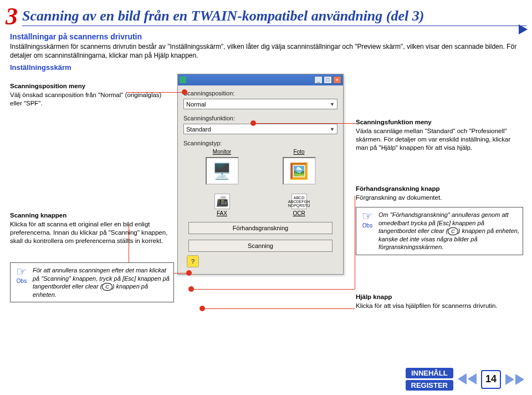 This screenshot has height=395, width=532. What do you see at coordinates (266, 51) in the screenshot?
I see `intro-paragraph: Inställningsskärmen för scannerns drivru…` at bounding box center [266, 51].